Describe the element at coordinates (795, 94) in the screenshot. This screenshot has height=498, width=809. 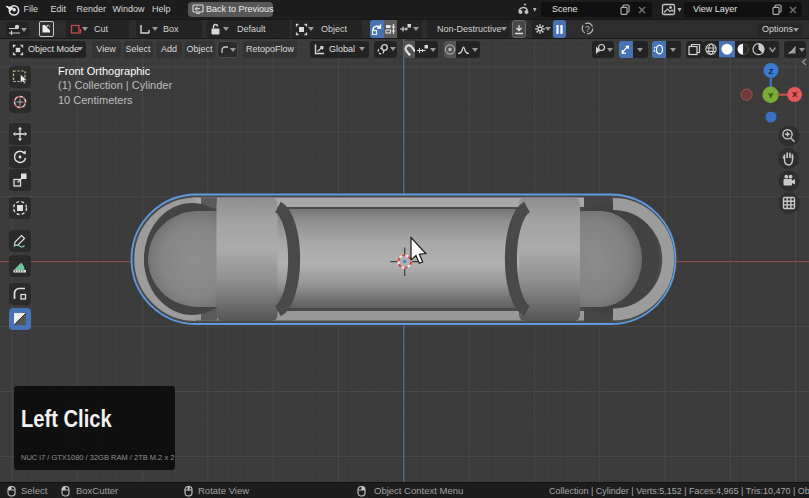
I see `svg-text: X` at that location.